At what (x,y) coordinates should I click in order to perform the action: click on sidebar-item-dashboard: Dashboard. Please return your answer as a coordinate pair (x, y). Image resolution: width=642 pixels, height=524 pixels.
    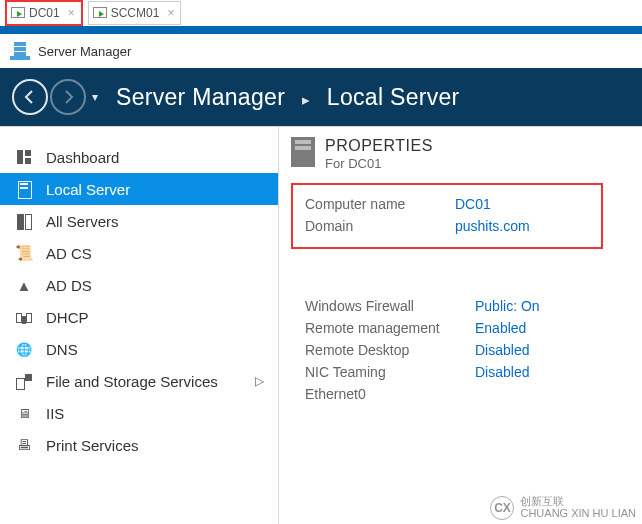
    Looking at the image, I should click on (139, 157).